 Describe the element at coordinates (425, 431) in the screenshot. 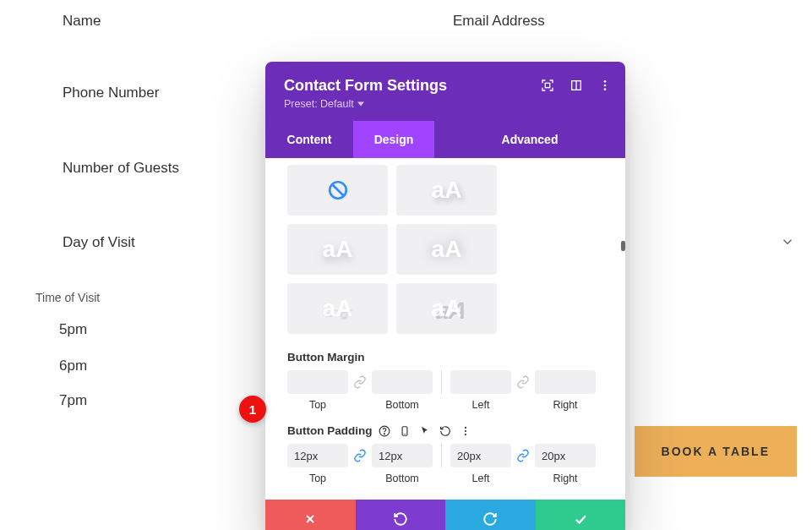

I see `cursor-icon` at that location.